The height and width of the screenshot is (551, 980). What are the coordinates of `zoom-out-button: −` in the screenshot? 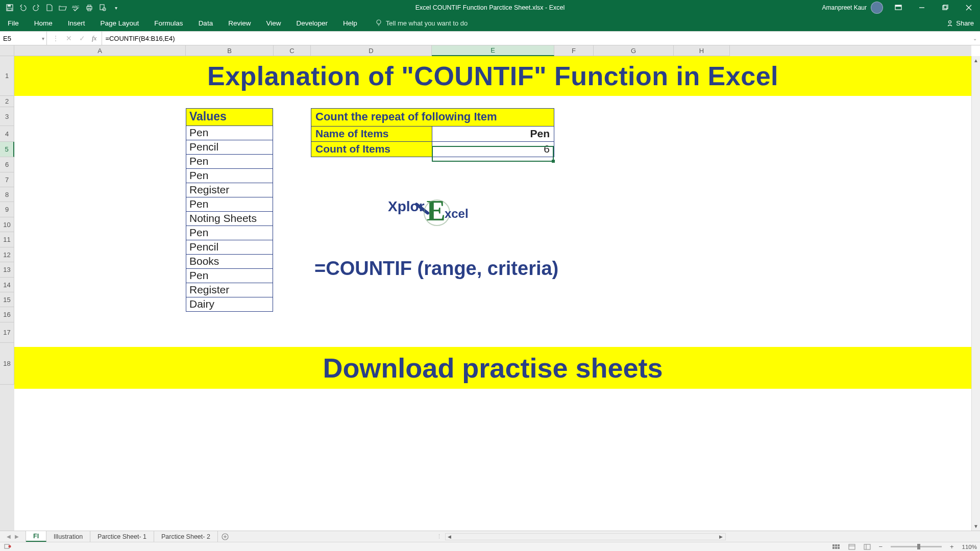 It's located at (880, 547).